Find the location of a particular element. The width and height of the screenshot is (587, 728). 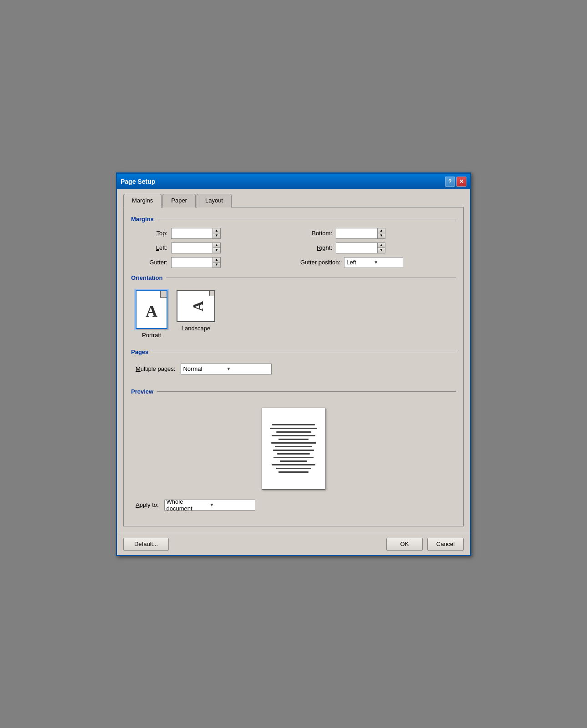

gutter-spinner-buttons: ▲ ▼ is located at coordinates (217, 263).